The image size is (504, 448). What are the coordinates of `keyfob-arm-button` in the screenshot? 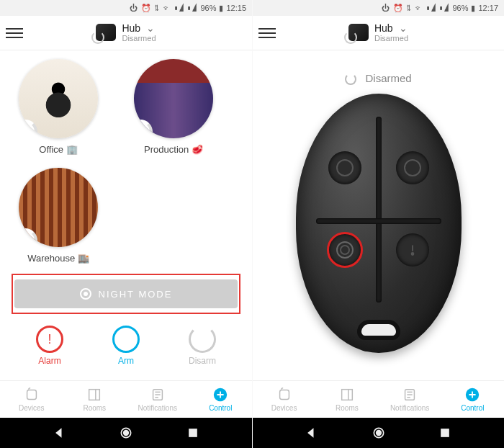 It's located at (345, 168).